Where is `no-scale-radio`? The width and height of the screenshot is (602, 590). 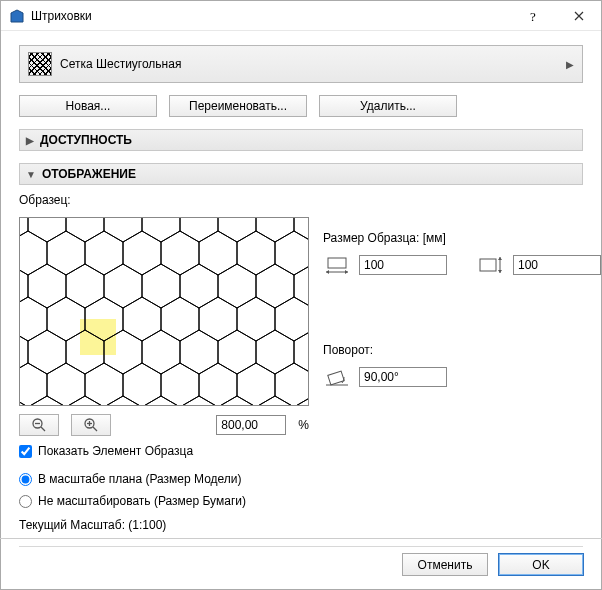 no-scale-radio is located at coordinates (26, 502).